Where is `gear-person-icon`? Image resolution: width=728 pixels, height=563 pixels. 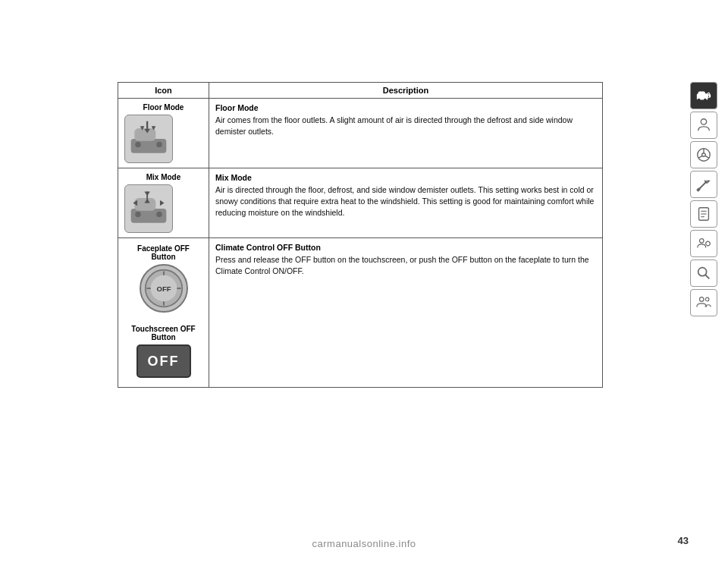 gear-person-icon is located at coordinates (704, 244).